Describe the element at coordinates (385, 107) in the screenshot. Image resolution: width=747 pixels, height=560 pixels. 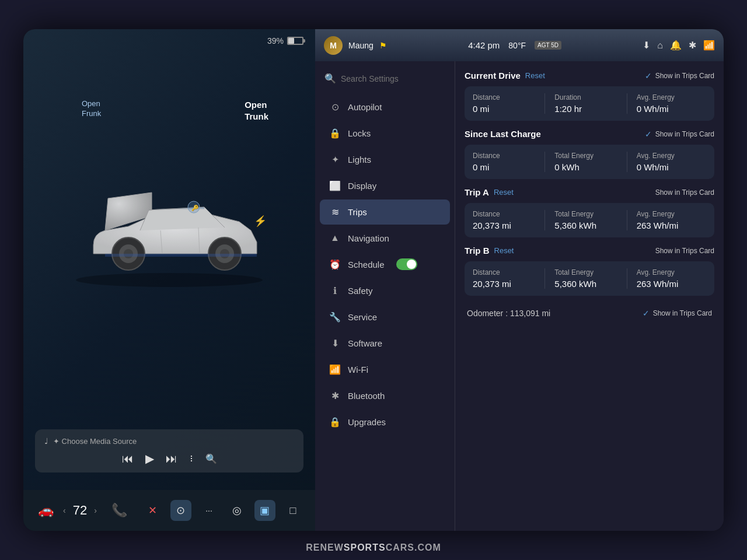
I see `sidebar-item-autopilot: ⊙ Autopilot` at that location.